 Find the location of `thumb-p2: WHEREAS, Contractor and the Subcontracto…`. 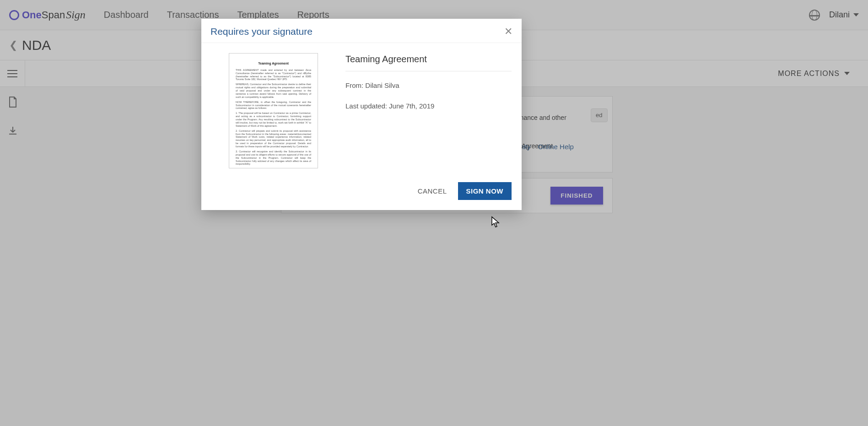

thumb-p2: WHEREAS, Contractor and the Subcontracto… is located at coordinates (274, 91).